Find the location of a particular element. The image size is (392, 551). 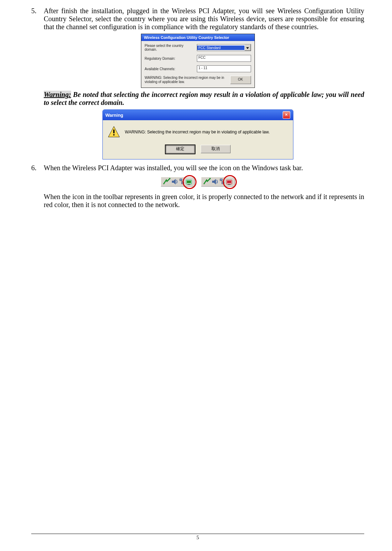

taskbar-examples is located at coordinates (198, 182).